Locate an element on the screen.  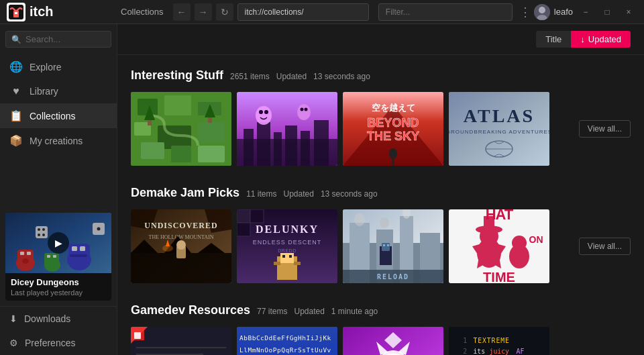
game-thumb: HAT ON TIME is located at coordinates (499, 246).